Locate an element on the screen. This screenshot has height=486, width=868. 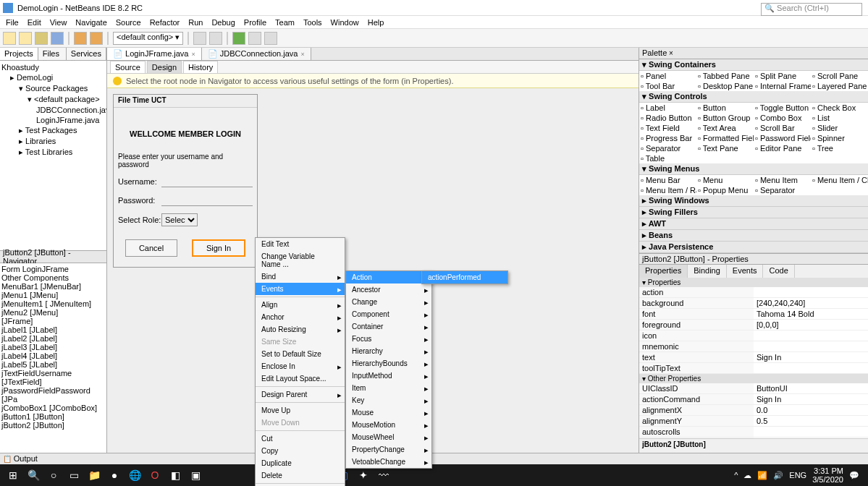
palette-item: ▫ Internal Frame is located at coordinates (782, 86).